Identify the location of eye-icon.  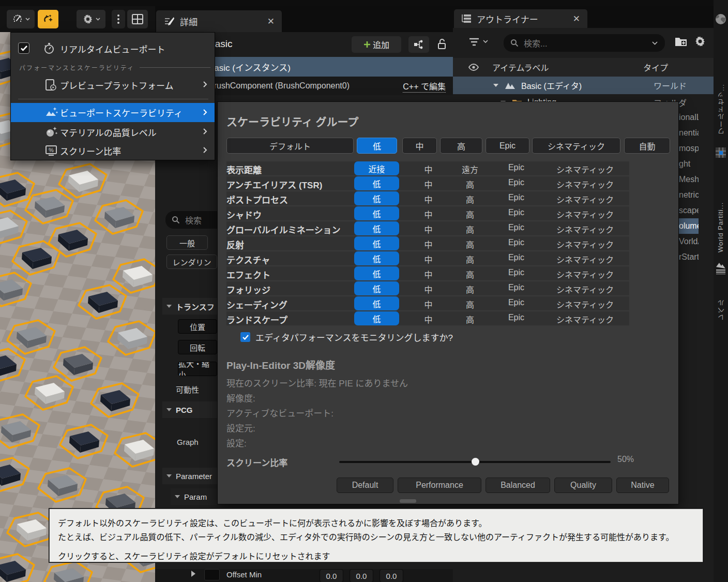
(474, 67).